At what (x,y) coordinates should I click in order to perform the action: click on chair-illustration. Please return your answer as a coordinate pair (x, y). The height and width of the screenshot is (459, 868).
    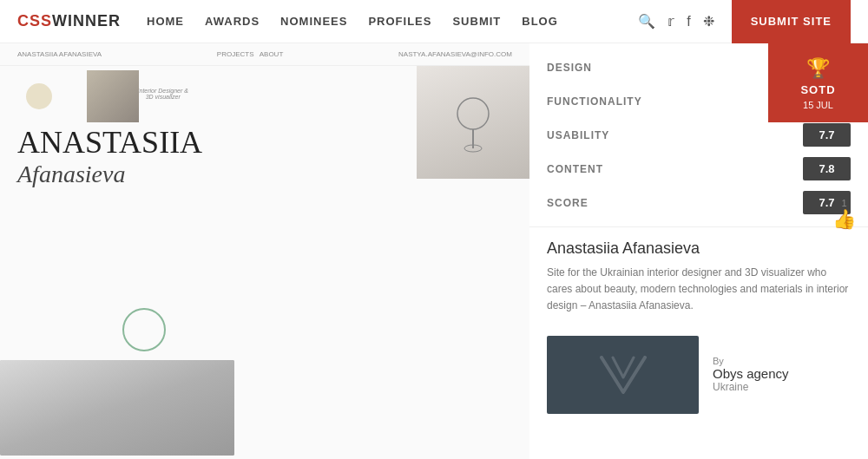
    Looking at the image, I should click on (473, 122).